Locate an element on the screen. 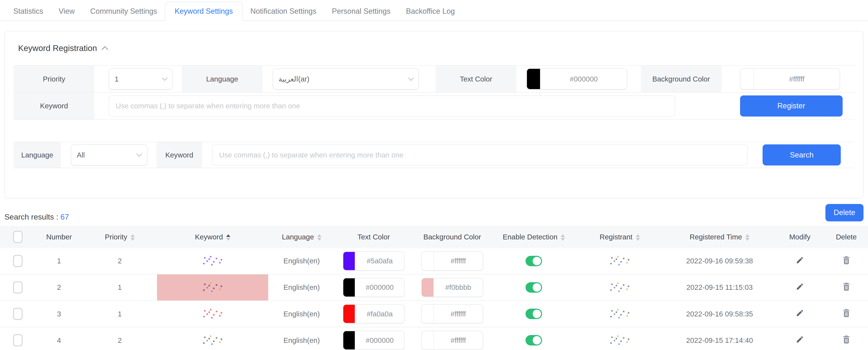 The height and width of the screenshot is (350, 868). column-header-number: Number is located at coordinates (59, 237).